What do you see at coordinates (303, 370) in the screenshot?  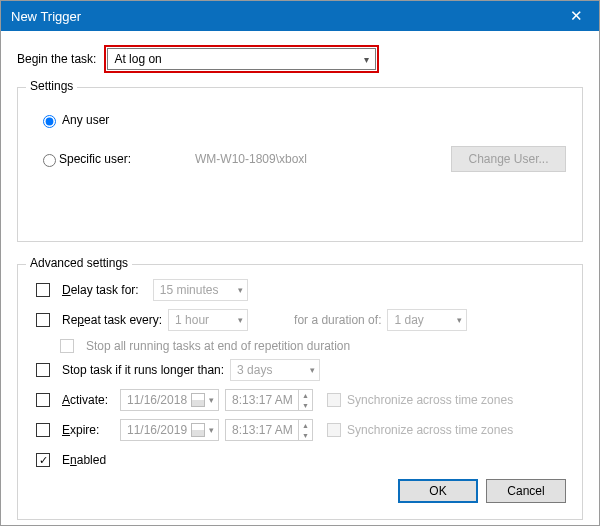 I see `stop-if-row: Stop task if it runs longer than: 3 days…` at bounding box center [303, 370].